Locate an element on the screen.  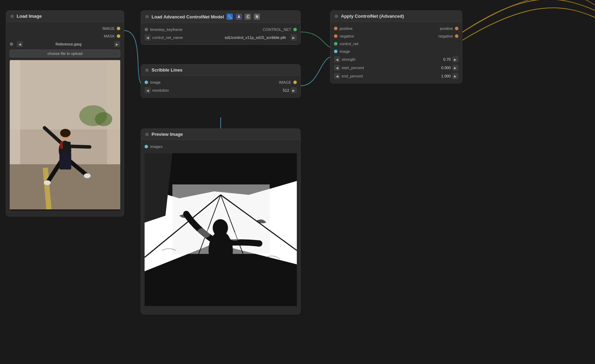
preview-images-label: images is located at coordinates (156, 147).